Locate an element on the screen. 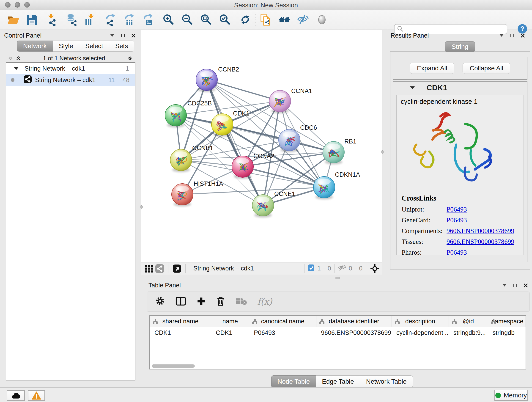 This screenshot has width=532, height=402. close-table-icon is located at coordinates (526, 285).